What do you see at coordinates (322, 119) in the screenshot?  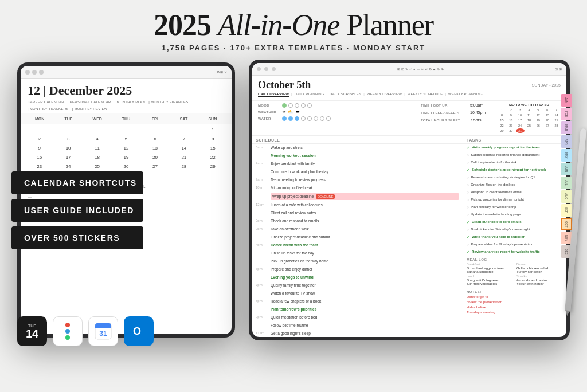 I see `water-c7` at bounding box center [322, 119].